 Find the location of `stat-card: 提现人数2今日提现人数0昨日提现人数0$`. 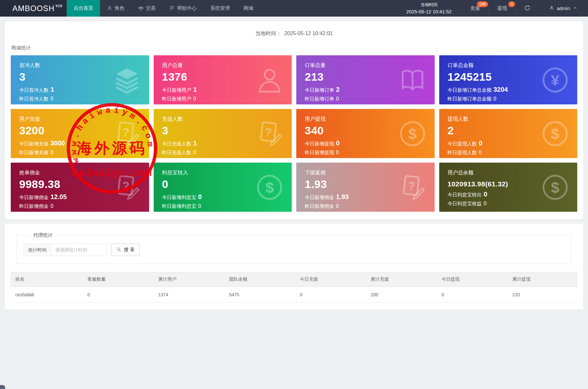

stat-card: 提现人数2今日提现人数0昨日提现人数0$ is located at coordinates (509, 133).